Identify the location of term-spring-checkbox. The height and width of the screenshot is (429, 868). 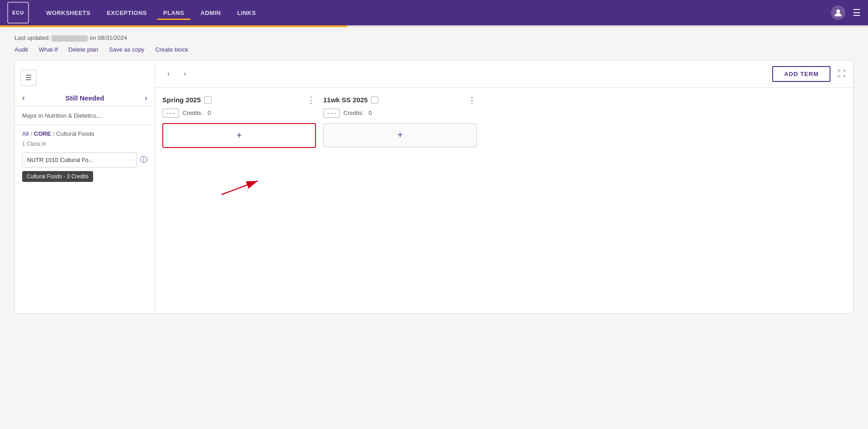
(208, 100).